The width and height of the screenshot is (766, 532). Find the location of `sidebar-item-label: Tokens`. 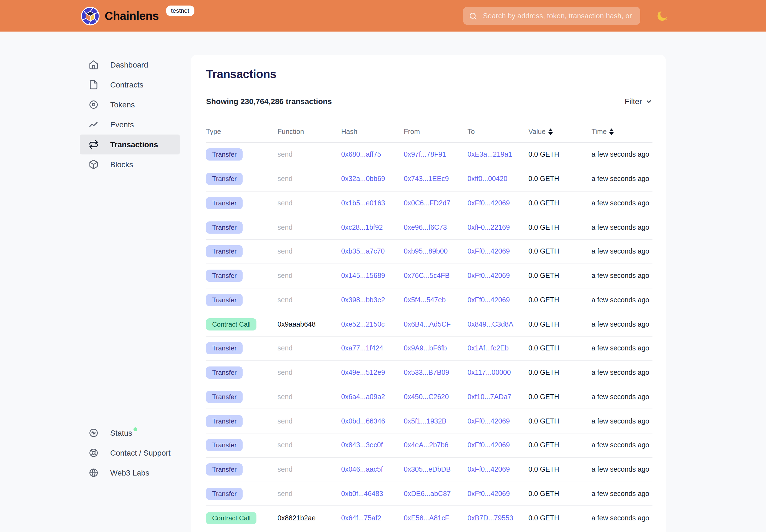

sidebar-item-label: Tokens is located at coordinates (123, 105).